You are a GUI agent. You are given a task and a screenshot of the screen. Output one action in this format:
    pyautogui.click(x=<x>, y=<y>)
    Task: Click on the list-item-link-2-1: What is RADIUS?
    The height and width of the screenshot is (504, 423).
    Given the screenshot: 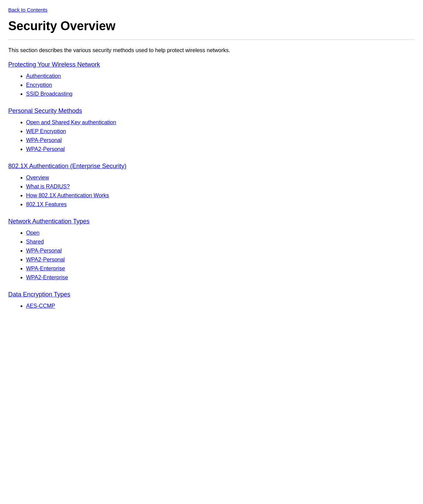 What is the action you would take?
    pyautogui.click(x=48, y=187)
    